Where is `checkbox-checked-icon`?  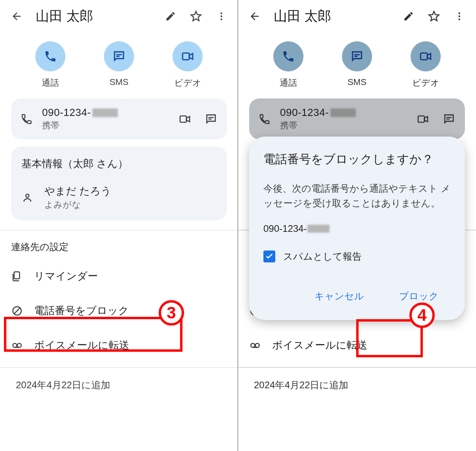 checkbox-checked-icon is located at coordinates (269, 256).